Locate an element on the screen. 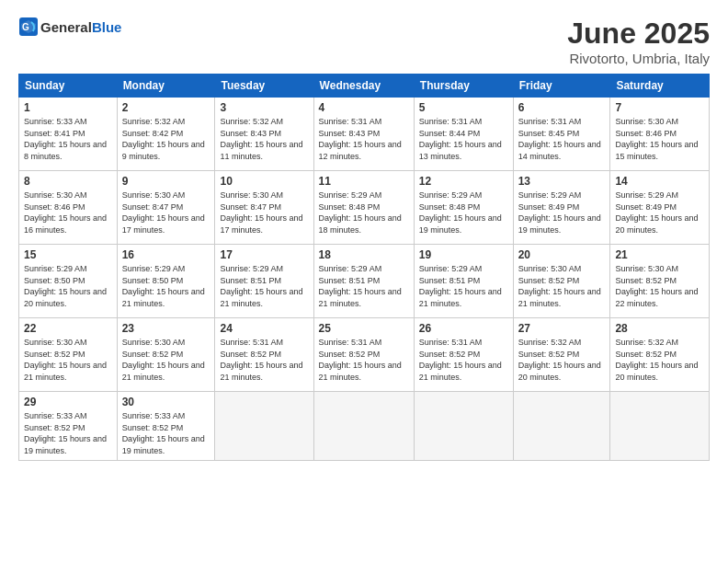  table-row: 2 Sunrise: 5:32 AM Sunset: 8:42 PM Dayli… is located at coordinates (165, 134).